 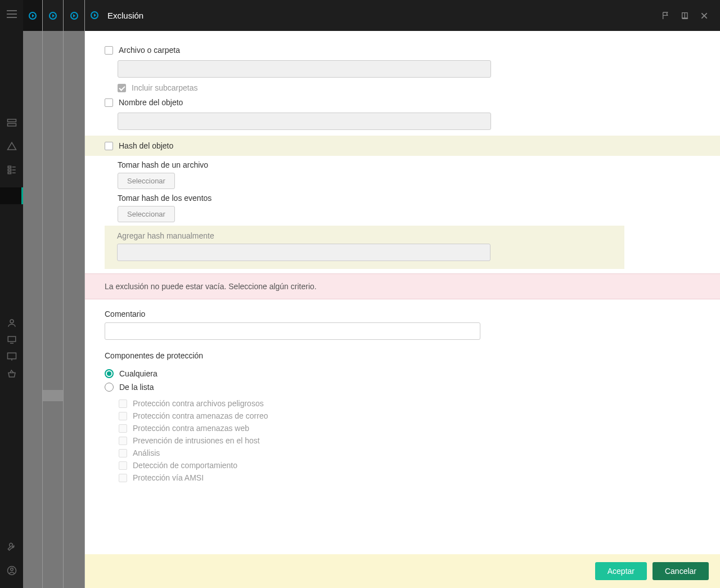 What do you see at coordinates (151, 102) in the screenshot?
I see `object-name-label: Nombre del objeto` at bounding box center [151, 102].